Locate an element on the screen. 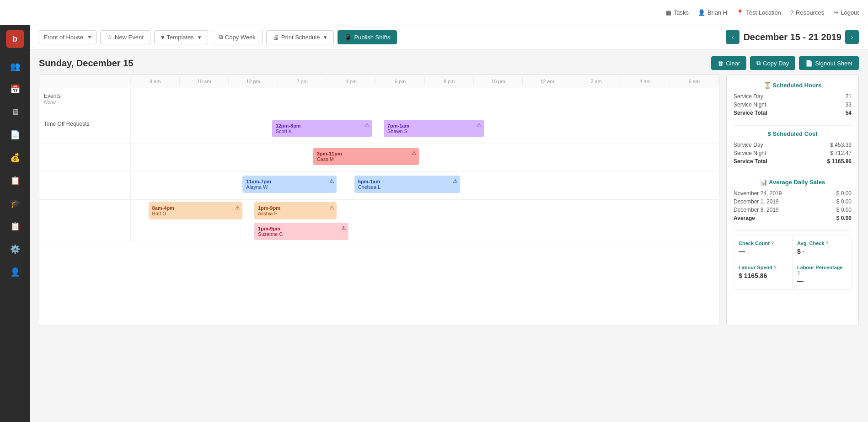  copy-day-button: ⧉ Copy Day is located at coordinates (773, 63).